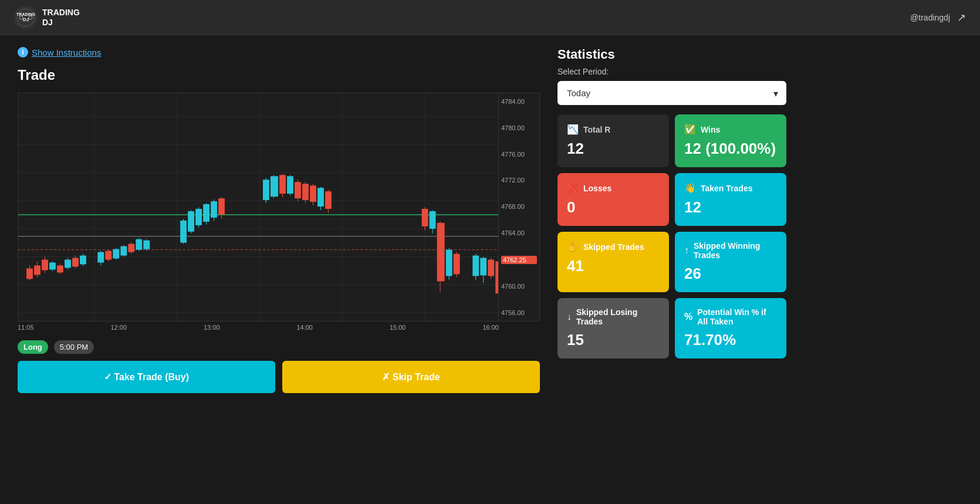  I want to click on stats-grid: 📉 Total R 12 ✅ Wins 12 (100.00%) ❌ Losse…, so click(672, 236).